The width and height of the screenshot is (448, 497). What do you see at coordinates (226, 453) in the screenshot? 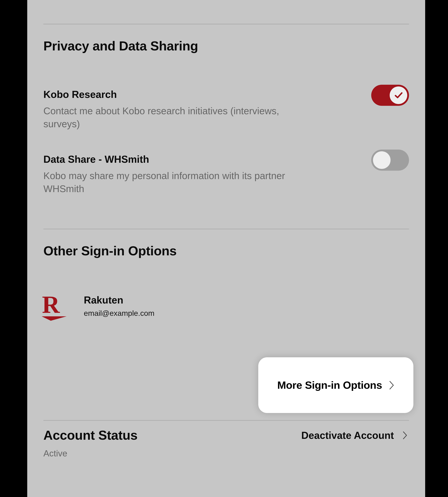
I see `account-status-value: Active` at bounding box center [226, 453].